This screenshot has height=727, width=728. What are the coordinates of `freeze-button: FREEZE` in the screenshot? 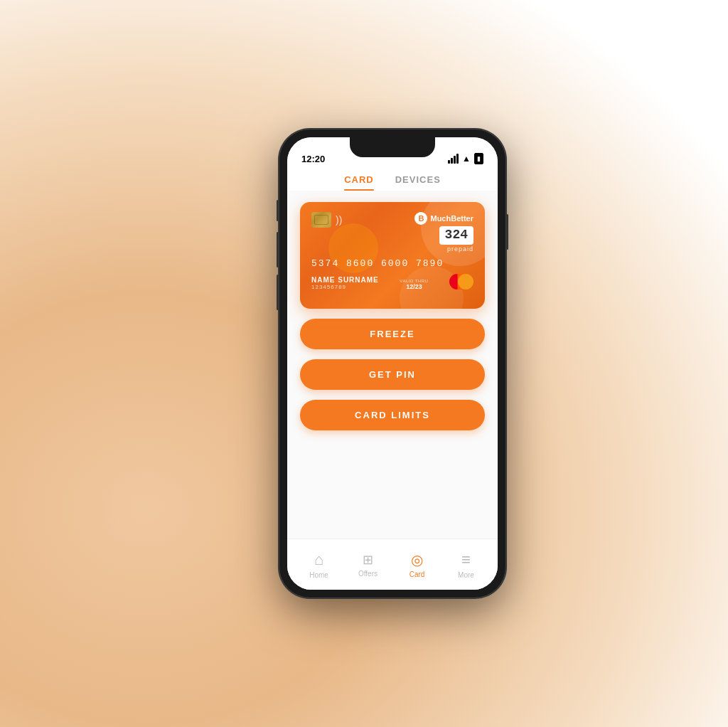 It's located at (392, 334).